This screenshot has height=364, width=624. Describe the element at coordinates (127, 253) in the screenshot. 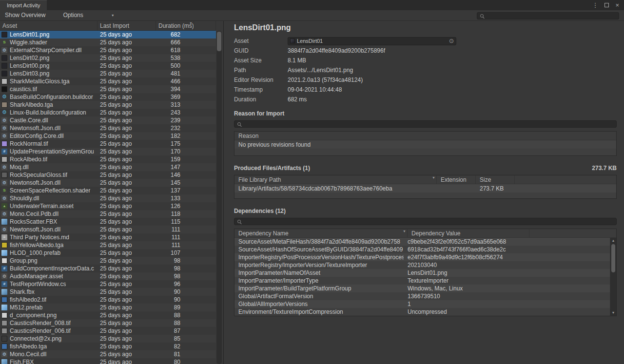

I see `asset-last-import: 25 days ago` at that location.